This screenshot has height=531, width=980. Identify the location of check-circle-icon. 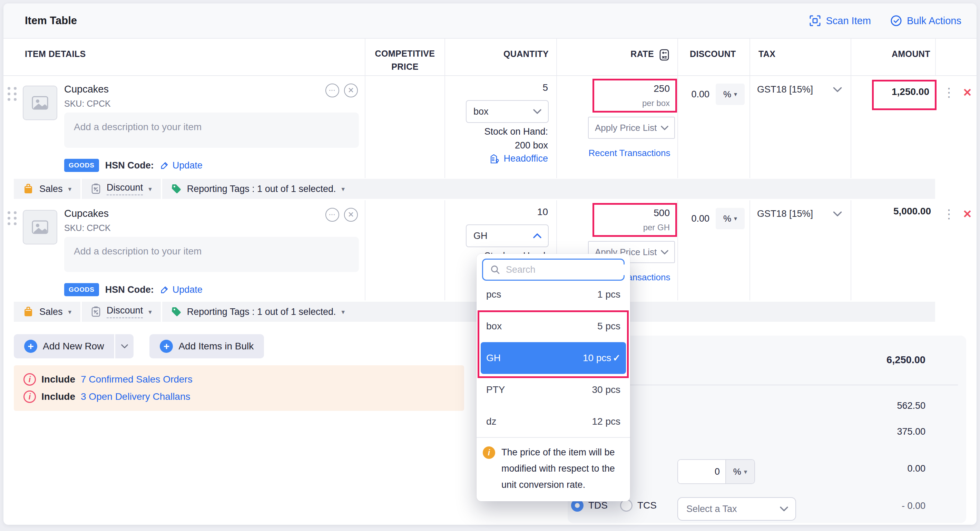
(896, 21).